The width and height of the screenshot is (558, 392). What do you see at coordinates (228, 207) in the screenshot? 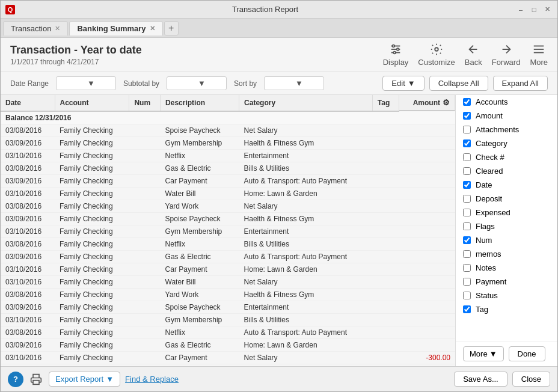
I see `table-row: 03/08/2016 Family Checking Yard Work Net…` at bounding box center [228, 207].